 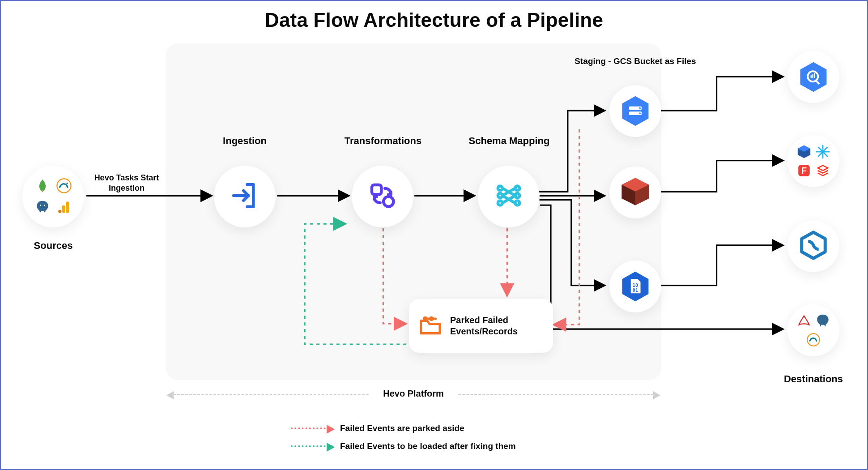 I want to click on azure-synapse-icon, so click(x=813, y=246).